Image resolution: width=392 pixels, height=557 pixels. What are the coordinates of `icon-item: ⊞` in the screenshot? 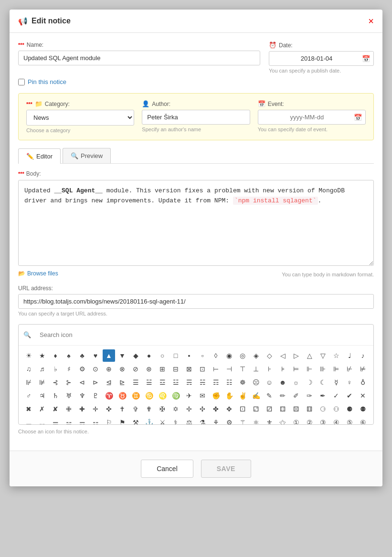 It's located at (162, 369).